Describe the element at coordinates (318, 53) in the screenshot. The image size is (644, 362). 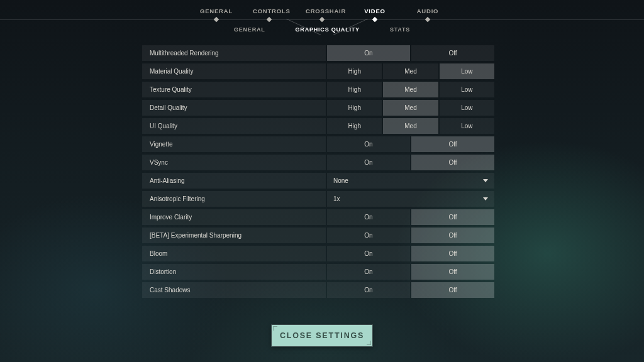
I see `setting-row: Multithreaded RenderingOnOff` at that location.